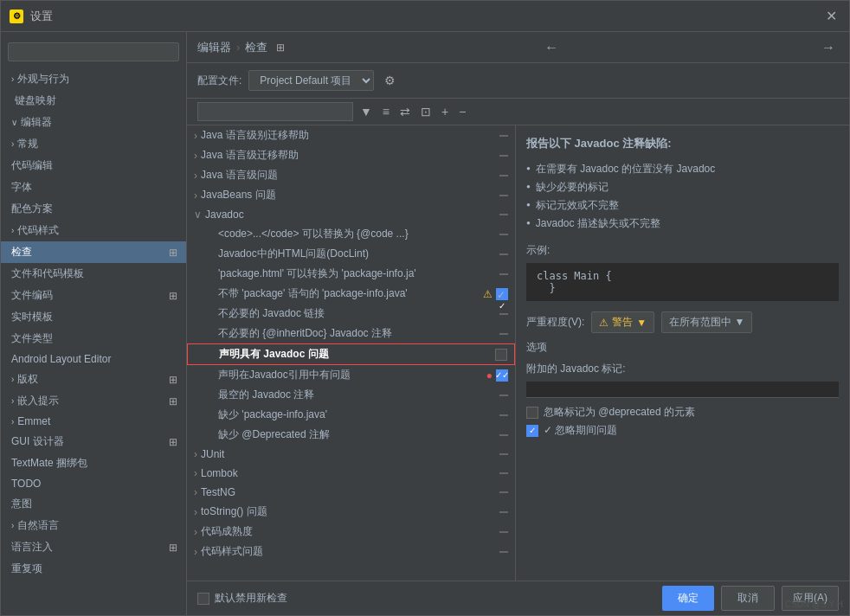 The width and height of the screenshot is (850, 616). I want to click on sidebar-item-file-templates: 文件和代码模板, so click(93, 273).